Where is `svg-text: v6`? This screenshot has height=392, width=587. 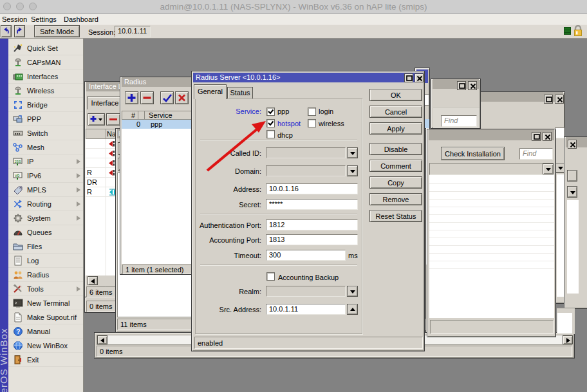 svg-text: v6 is located at coordinates (17, 175).